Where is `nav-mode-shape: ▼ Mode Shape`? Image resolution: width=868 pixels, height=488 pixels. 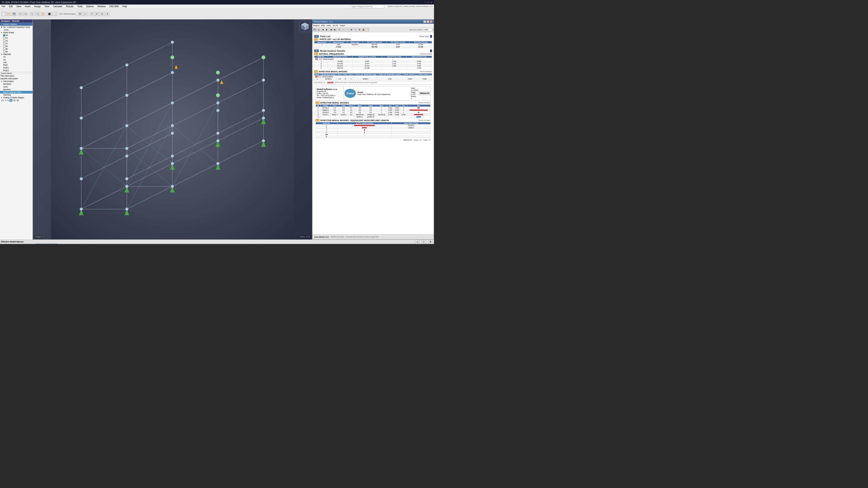
nav-mode-shape: ▼ Mode Shape is located at coordinates (16, 33).